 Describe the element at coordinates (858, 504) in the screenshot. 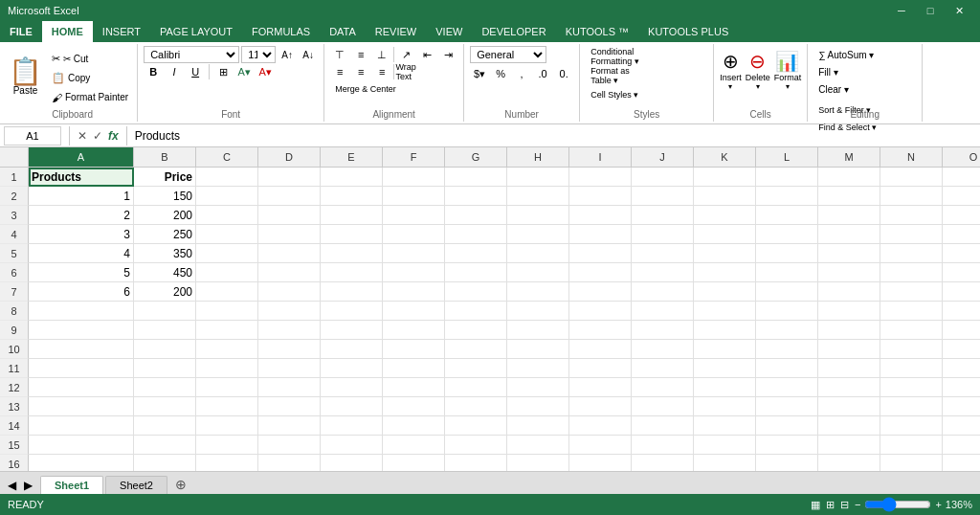

I see `zoom-out-button: −` at that location.